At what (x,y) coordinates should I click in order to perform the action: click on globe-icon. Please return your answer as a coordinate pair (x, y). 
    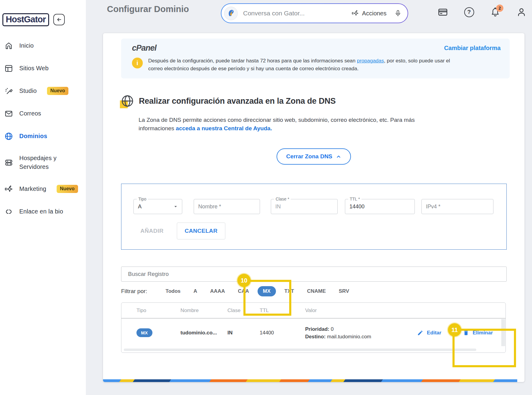
    Looking at the image, I should click on (9, 136).